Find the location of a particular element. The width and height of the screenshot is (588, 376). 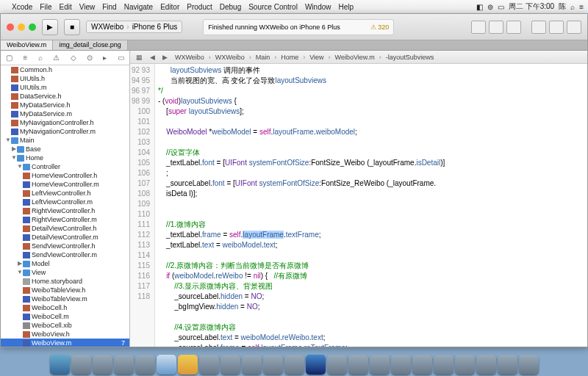

breakpoint-nav-icon: ▸ is located at coordinates (104, 57).